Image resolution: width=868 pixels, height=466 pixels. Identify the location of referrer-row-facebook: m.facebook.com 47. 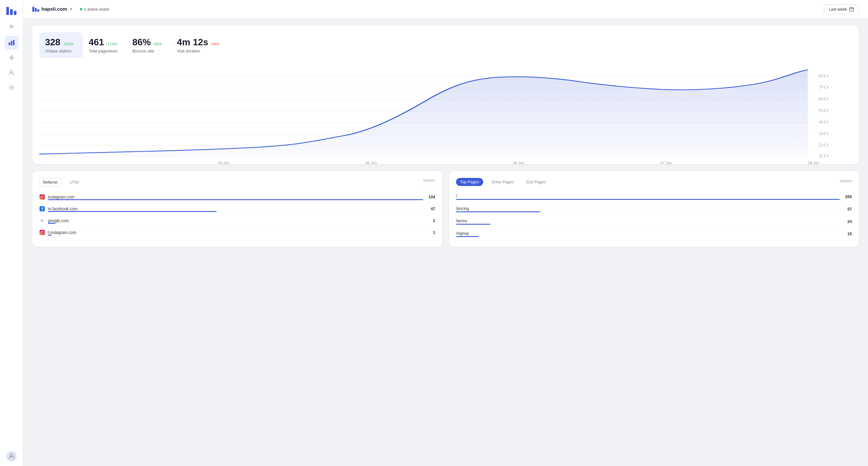
(237, 209).